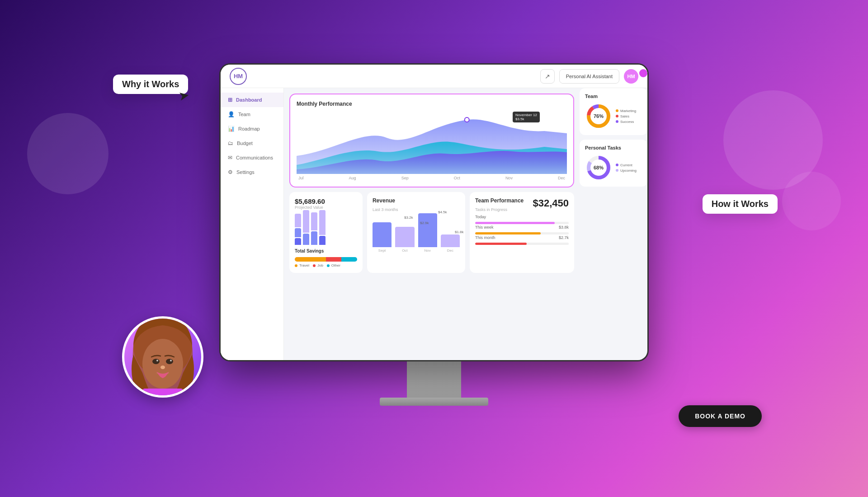 Image resolution: width=868 pixels, height=497 pixels. I want to click on header-right: ↗ Personal AI Assistant HM, so click(590, 76).